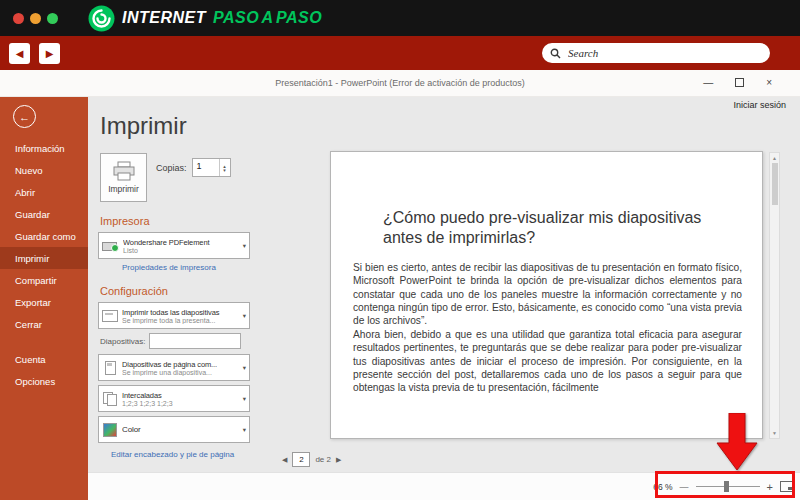 This screenshot has height=500, width=800. I want to click on print-layout-select: Diapositivas de página com... Se imprime…, so click(174, 368).